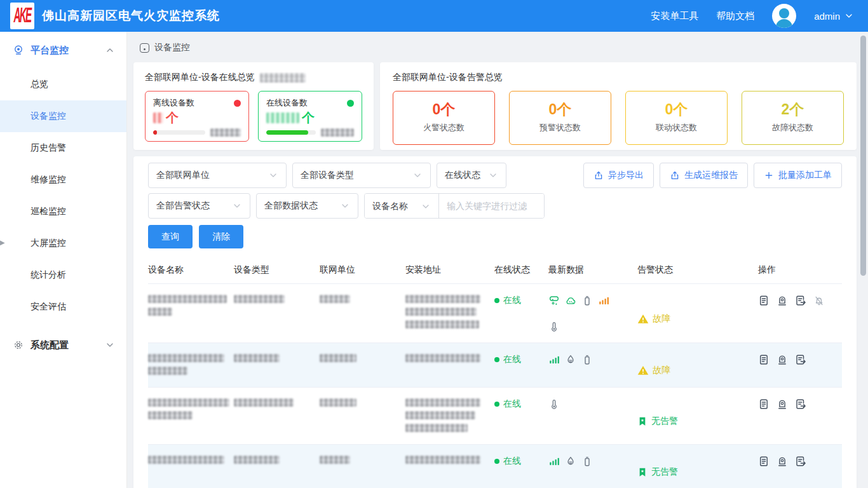  I want to click on sidebar-collapse-handle: ▶, so click(3, 243).